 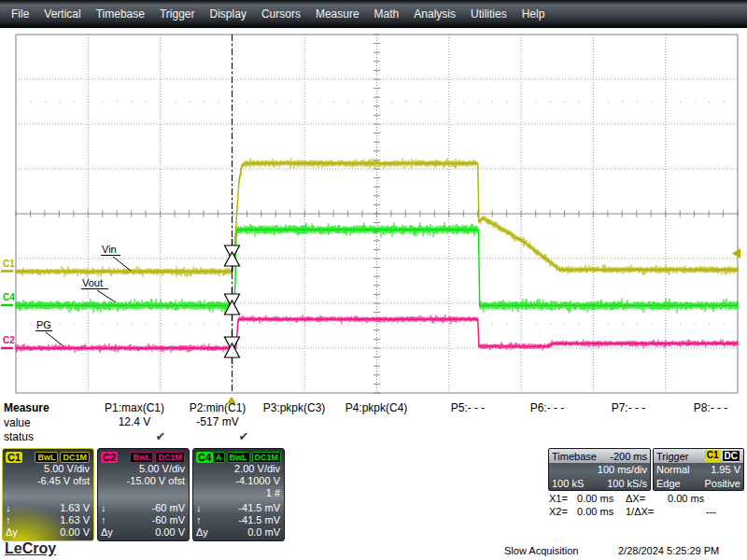 I want to click on c2-tag: C2, so click(x=9, y=340).